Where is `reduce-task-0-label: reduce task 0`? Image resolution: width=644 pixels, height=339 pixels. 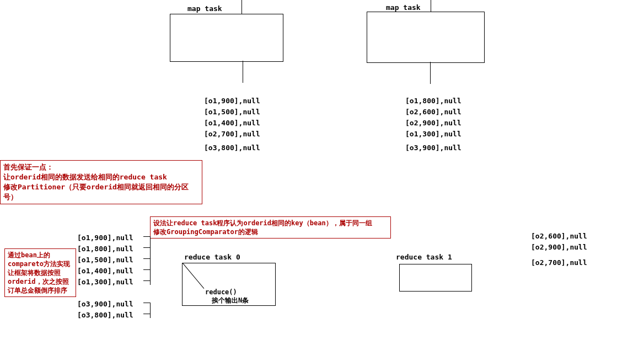
reduce-task-0-label: reduce task 0 is located at coordinates (212, 257).